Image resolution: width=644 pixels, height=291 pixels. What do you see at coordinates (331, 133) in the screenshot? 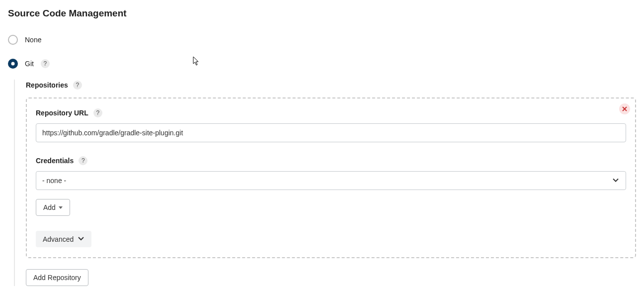
I see `repo-url-input` at bounding box center [331, 133].